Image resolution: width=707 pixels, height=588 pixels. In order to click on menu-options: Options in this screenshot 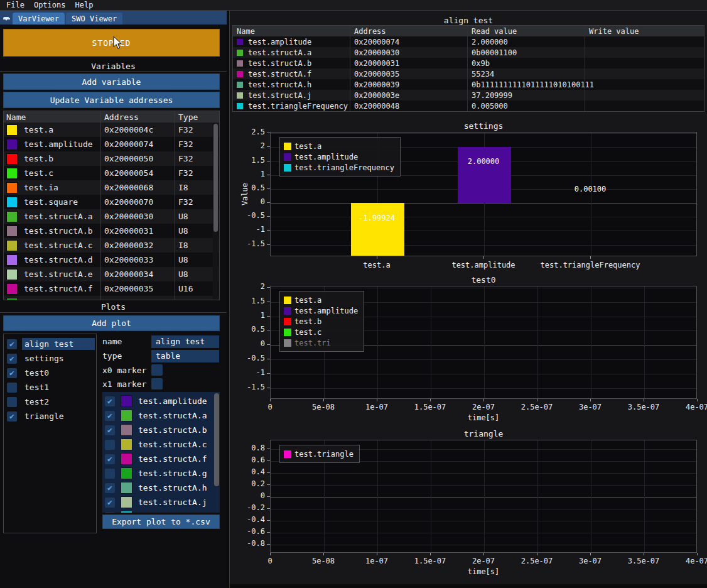, I will do `click(50, 5)`.